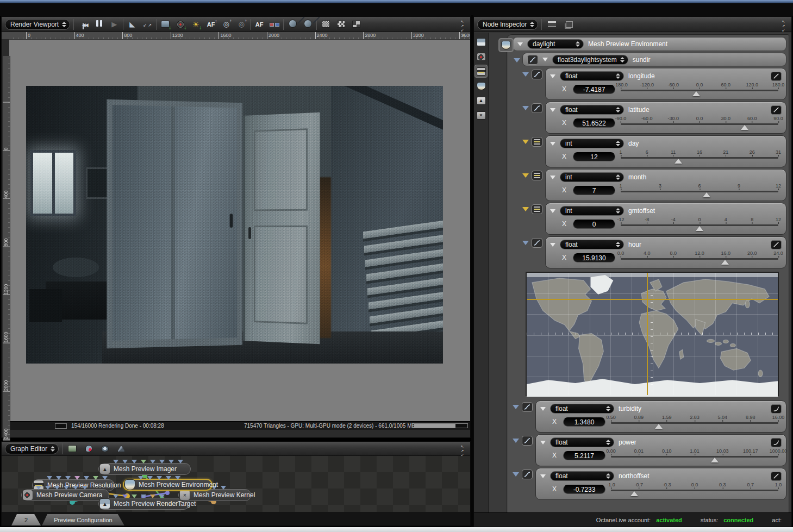 The image size is (793, 532). What do you see at coordinates (700, 224) in the screenshot?
I see `param-slider: -12-8-404812` at bounding box center [700, 224].